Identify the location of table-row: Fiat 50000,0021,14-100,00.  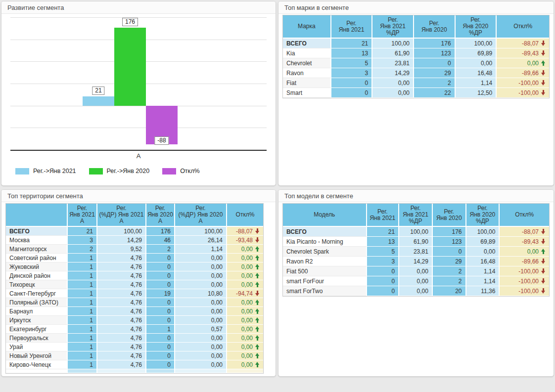
(416, 271).